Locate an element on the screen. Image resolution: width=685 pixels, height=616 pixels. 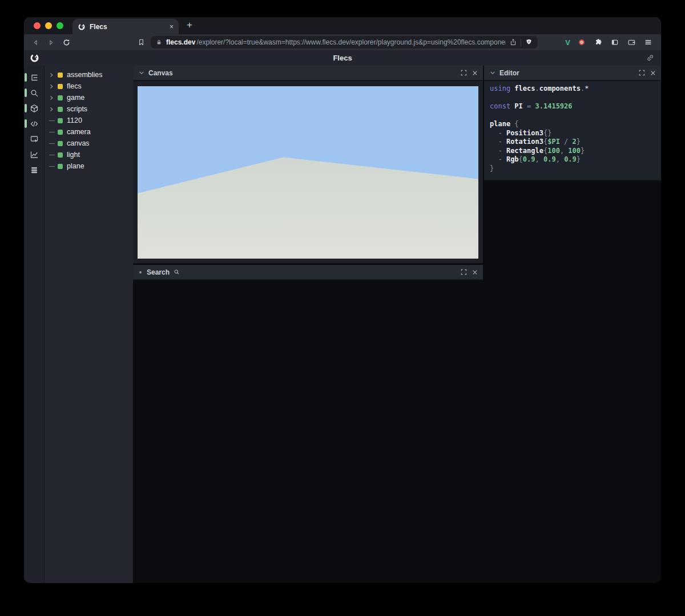
stats-icon is located at coordinates (34, 155).